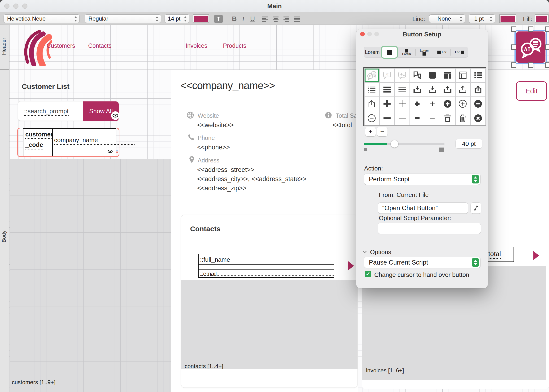  What do you see at coordinates (381, 252) in the screenshot?
I see `options-label: Options` at bounding box center [381, 252].